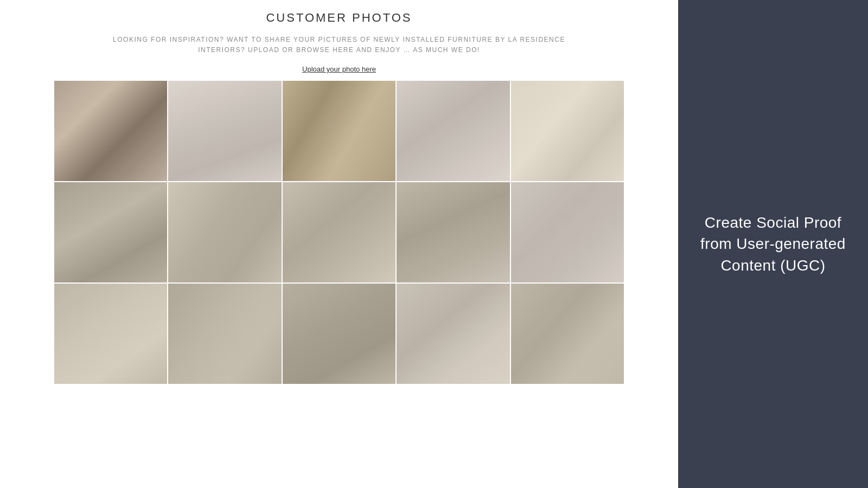 Image resolution: width=868 pixels, height=488 pixels. Describe the element at coordinates (339, 18) in the screenshot. I see `page-title: CUSTOMER PHOTOS` at that location.